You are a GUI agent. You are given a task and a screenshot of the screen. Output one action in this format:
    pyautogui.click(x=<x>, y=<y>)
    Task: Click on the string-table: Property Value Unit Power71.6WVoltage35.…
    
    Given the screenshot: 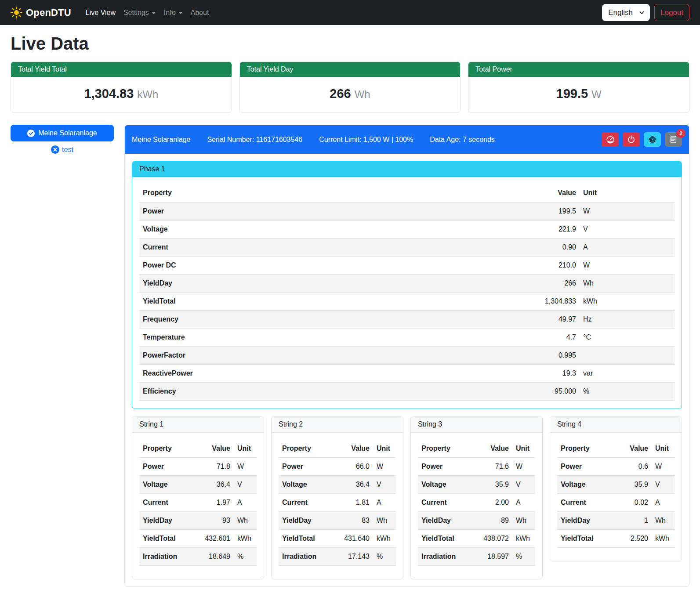 What is the action you would take?
    pyautogui.click(x=476, y=503)
    